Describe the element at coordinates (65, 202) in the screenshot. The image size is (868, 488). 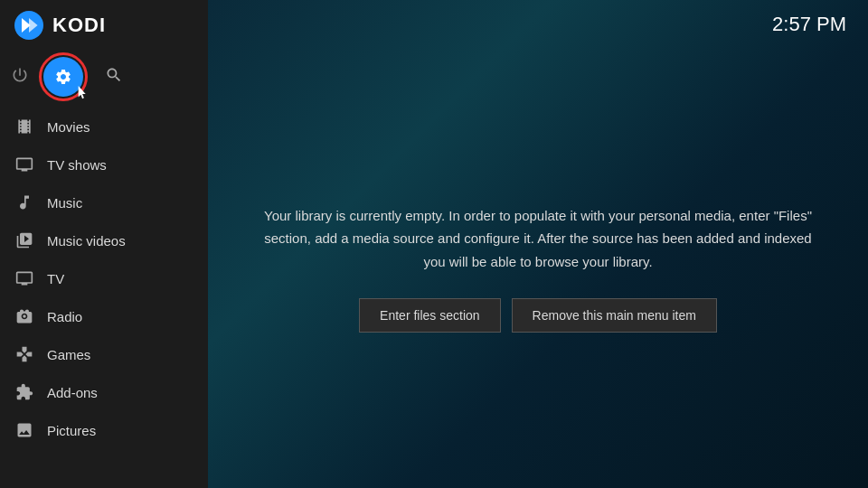
I see `sidebar-item-label: Music` at that location.